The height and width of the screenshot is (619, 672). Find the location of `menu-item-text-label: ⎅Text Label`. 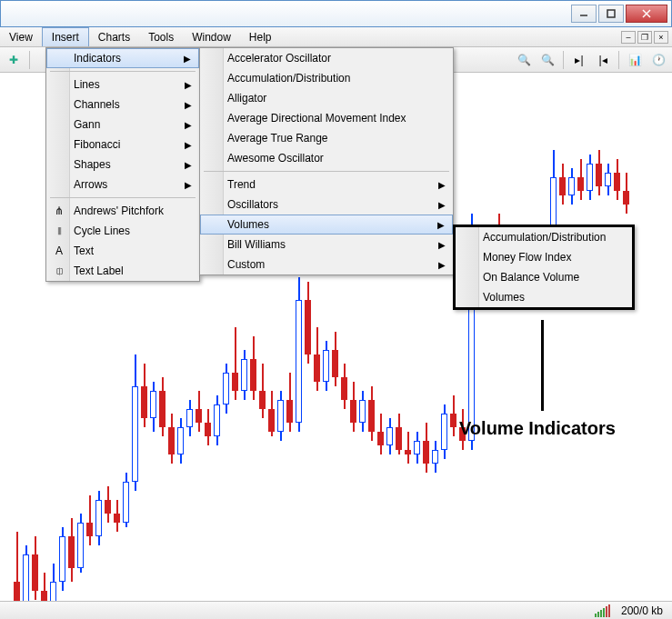

menu-item-text-label: ⎅Text Label is located at coordinates (123, 271).